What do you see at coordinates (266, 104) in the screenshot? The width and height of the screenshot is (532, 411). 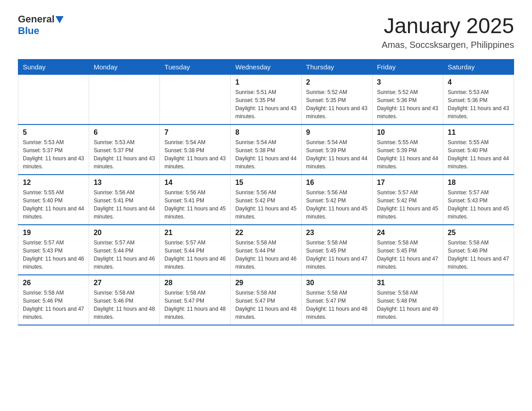 I see `day-info: Sunrise: 5:51 AMSunset: 5:35 PMDaylight:…` at bounding box center [266, 104].